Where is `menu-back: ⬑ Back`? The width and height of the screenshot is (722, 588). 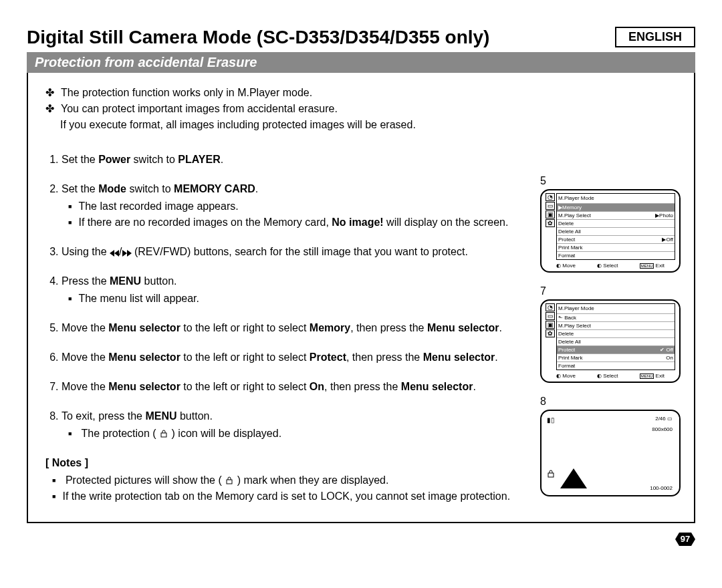 menu-back: ⬑ Back is located at coordinates (616, 317).